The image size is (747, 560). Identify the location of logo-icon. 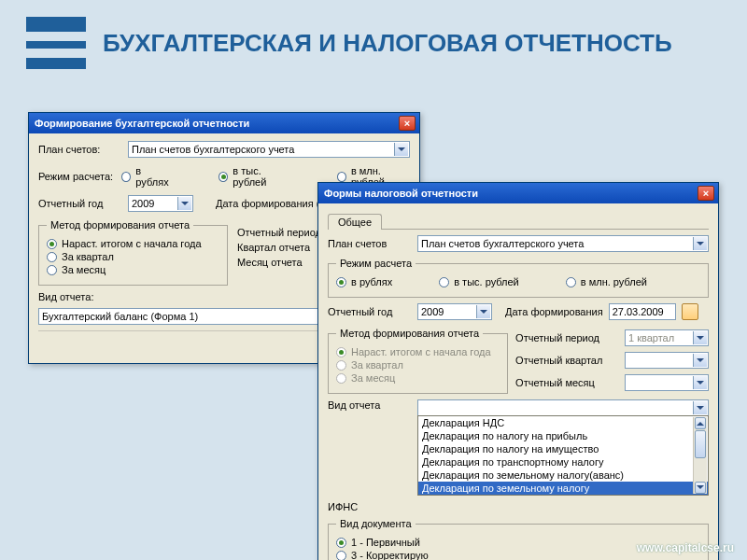
(56, 43).